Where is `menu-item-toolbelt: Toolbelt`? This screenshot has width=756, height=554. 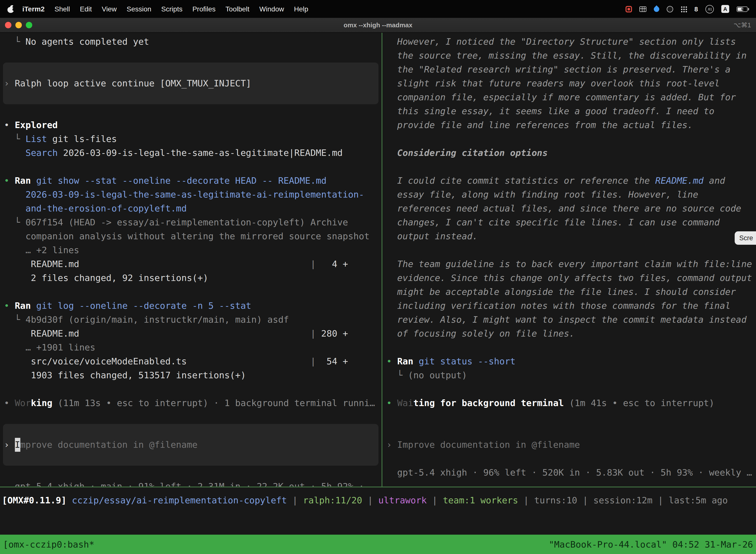 menu-item-toolbelt: Toolbelt is located at coordinates (237, 9).